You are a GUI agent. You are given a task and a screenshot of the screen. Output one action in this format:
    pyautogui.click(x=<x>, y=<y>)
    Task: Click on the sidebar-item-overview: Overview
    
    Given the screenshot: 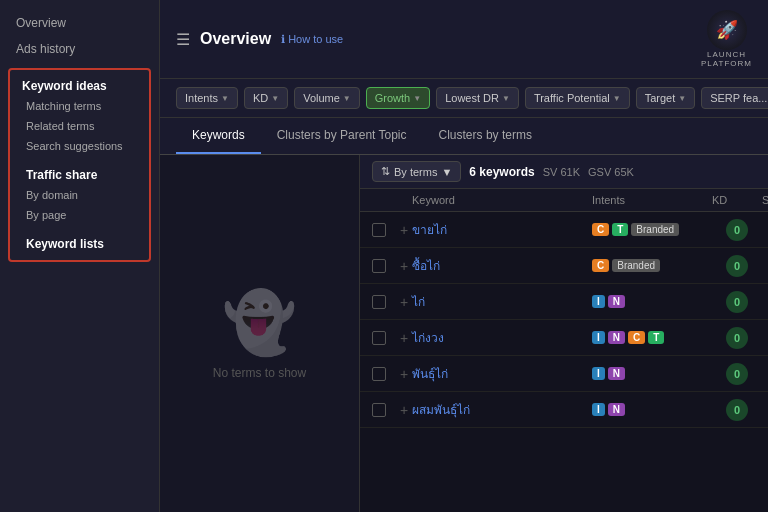 What is the action you would take?
    pyautogui.click(x=80, y=23)
    